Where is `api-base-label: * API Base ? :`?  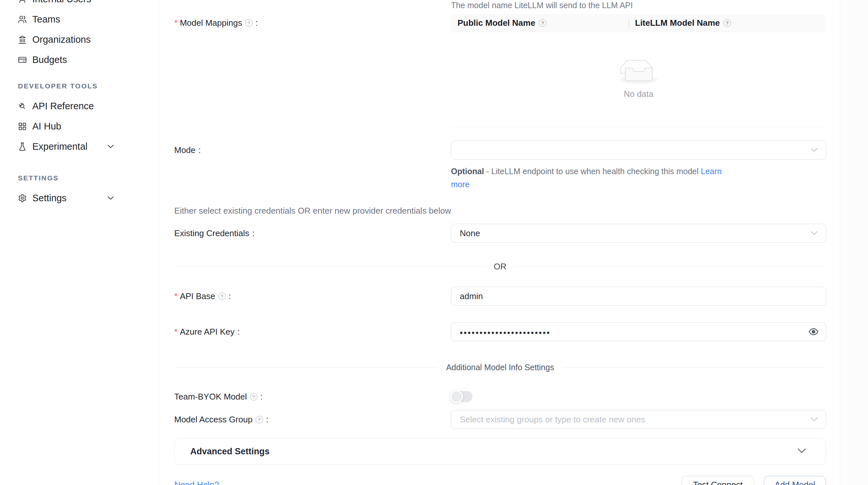
api-base-label: * API Base ? : is located at coordinates (313, 296).